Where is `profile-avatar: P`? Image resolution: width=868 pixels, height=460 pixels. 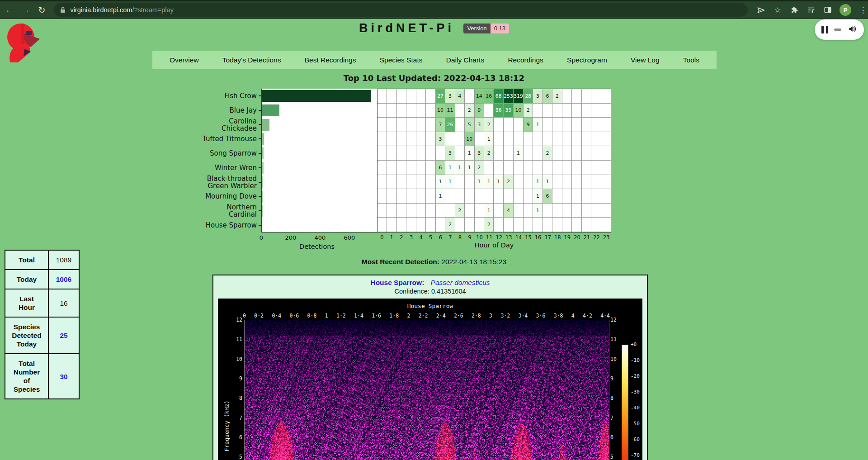 profile-avatar: P is located at coordinates (845, 10).